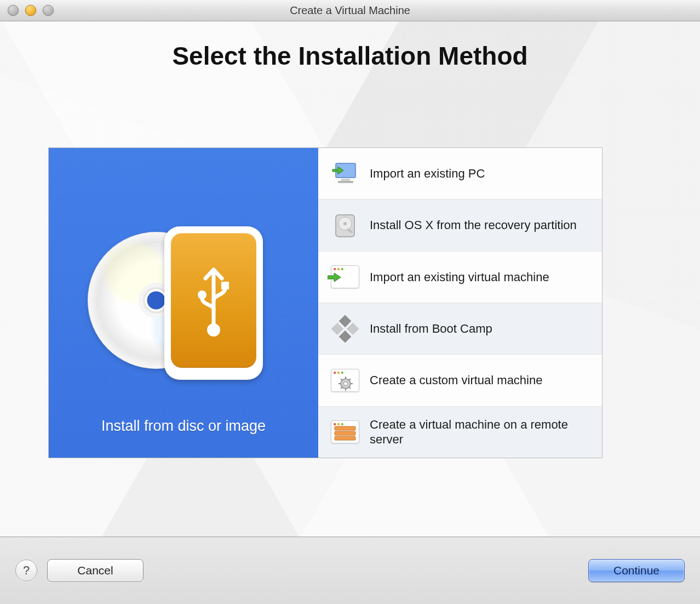 The image size is (700, 604). Describe the element at coordinates (431, 329) in the screenshot. I see `option-label: Install from Boot Camp` at that location.